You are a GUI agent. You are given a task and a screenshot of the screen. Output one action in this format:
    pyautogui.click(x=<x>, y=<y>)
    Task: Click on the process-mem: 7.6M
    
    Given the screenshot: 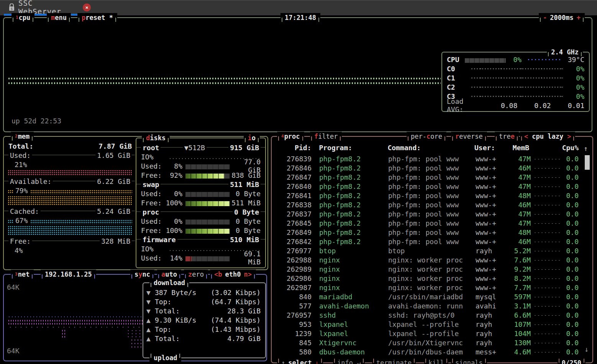 What is the action you would take?
    pyautogui.click(x=520, y=260)
    